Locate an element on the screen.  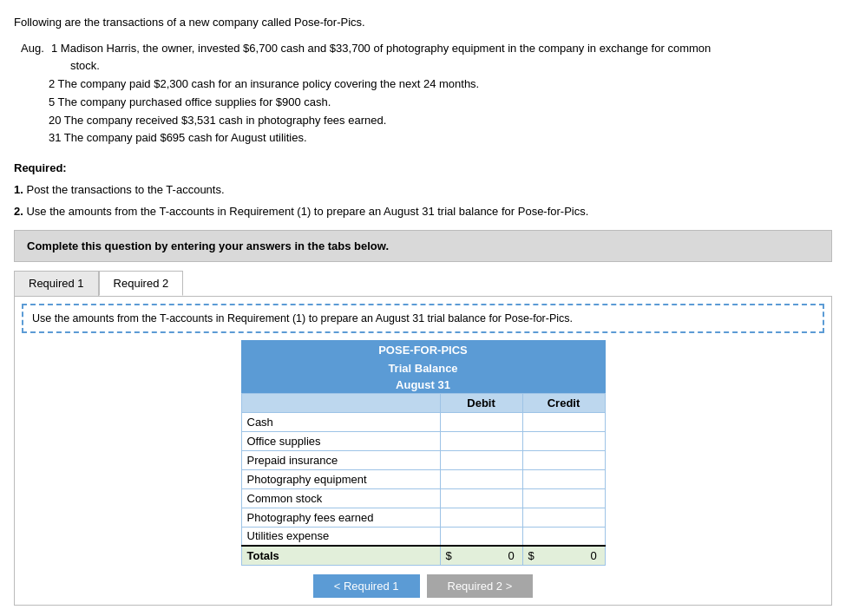
next-button: Required 2 > is located at coordinates (481, 587).